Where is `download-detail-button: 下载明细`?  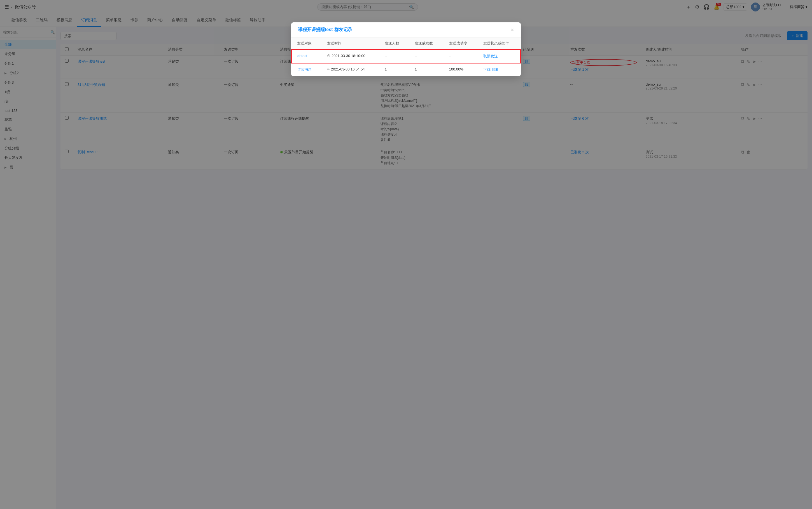 download-detail-button: 下载明细 is located at coordinates (491, 69).